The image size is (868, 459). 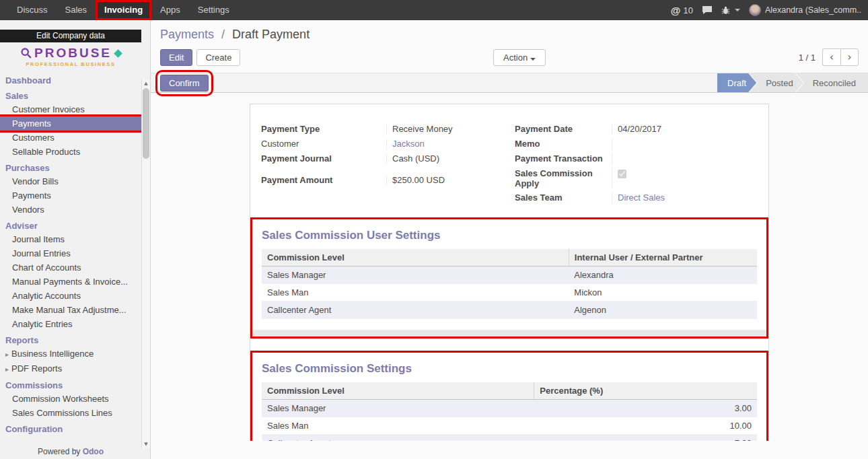 I want to click on sidebar-item-sellable-products: Sellable Products, so click(x=71, y=152).